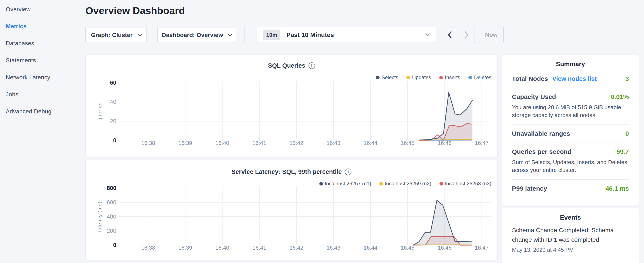  What do you see at coordinates (292, 66) in the screenshot?
I see `chart-title: SQL Queries i` at bounding box center [292, 66].